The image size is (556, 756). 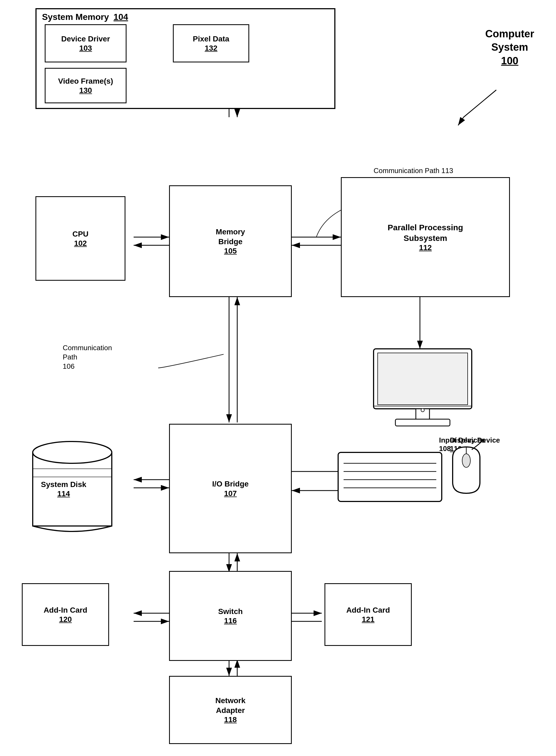 I want to click on addin-card-121-box: Add-In Card 121, so click(x=368, y=615).